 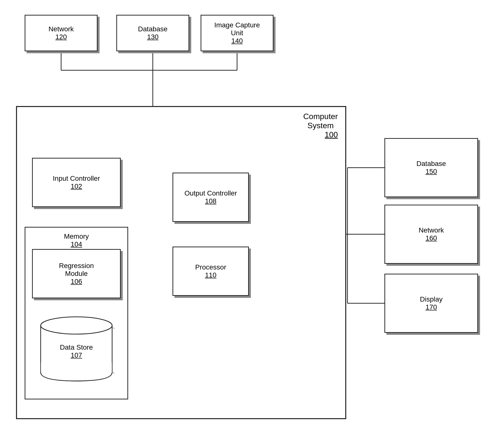 What do you see at coordinates (61, 29) in the screenshot?
I see `network-120-label: Network` at bounding box center [61, 29].